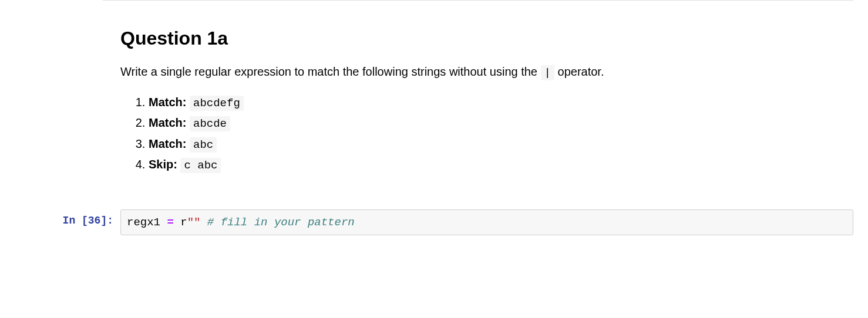 The height and width of the screenshot is (318, 868). I want to click on instruction-text: Write a single regular expression to mat…, so click(487, 72).